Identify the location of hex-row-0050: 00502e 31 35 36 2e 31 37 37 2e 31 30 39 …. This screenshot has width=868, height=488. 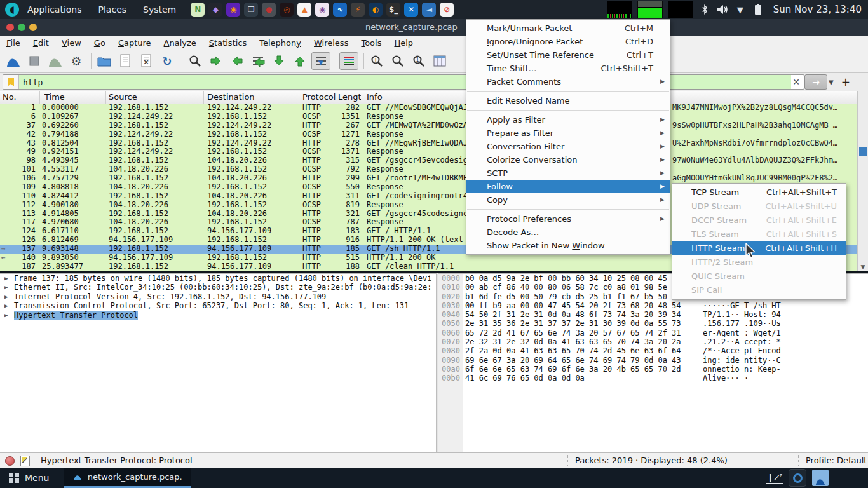
(653, 323).